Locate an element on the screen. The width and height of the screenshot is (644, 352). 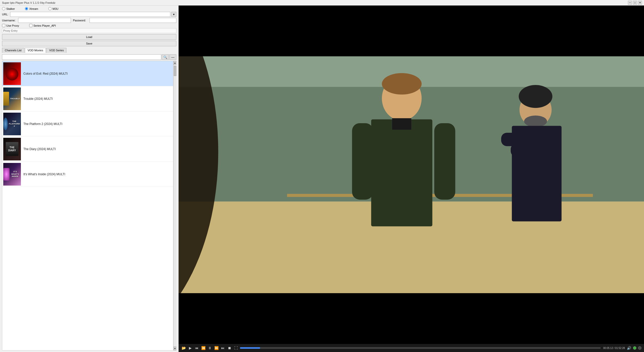
url-input is located at coordinates (90, 14).